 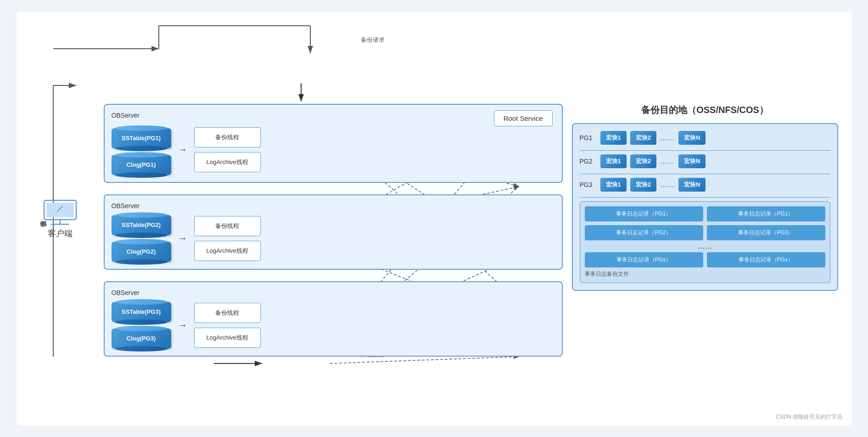 What do you see at coordinates (809, 417) in the screenshot?
I see `watermark: CSDN @随处可见的打字员` at bounding box center [809, 417].